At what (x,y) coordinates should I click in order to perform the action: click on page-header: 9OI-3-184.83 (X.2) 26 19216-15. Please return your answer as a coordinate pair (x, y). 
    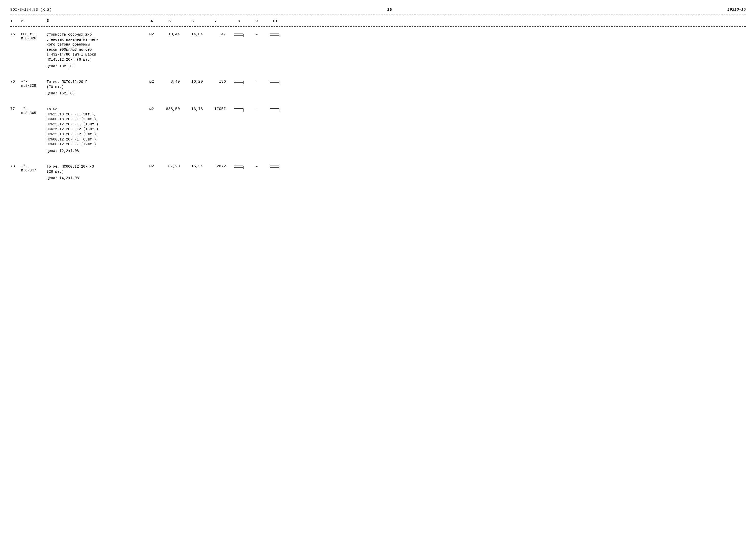
    Looking at the image, I should click on (378, 10).